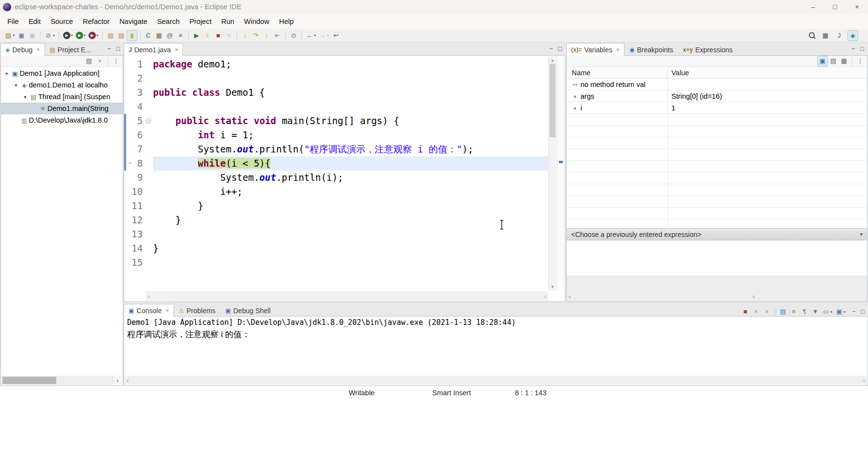 This screenshot has width=868, height=449. Describe the element at coordinates (200, 21) in the screenshot. I see `menu-item-project: Project` at that location.